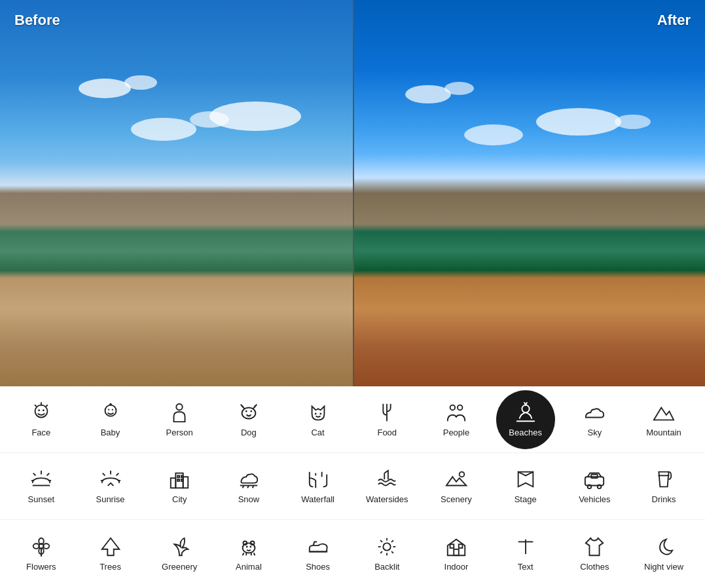  What do you see at coordinates (526, 547) in the screenshot?
I see `text-icon` at bounding box center [526, 547].